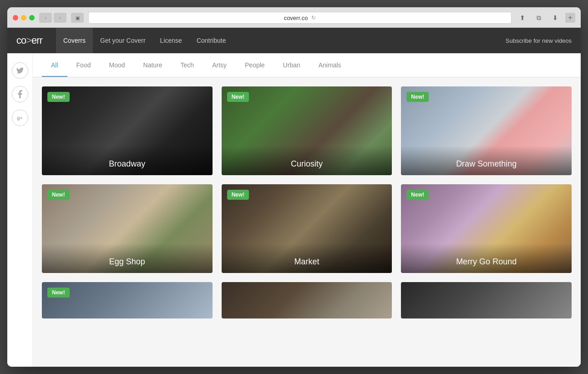 This screenshot has height=374, width=588. What do you see at coordinates (77, 18) in the screenshot?
I see `tab-view-button: ▣` at bounding box center [77, 18].